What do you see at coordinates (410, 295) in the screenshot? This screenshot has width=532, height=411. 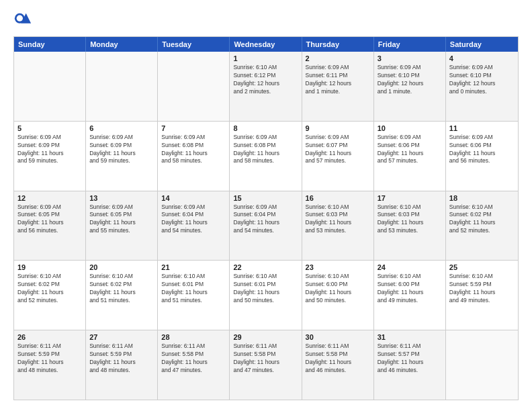 I see `calendar-cell: 24Sunrise: 6:10 AM Sunset: 6:00 PM Dayli…` at bounding box center [410, 295].